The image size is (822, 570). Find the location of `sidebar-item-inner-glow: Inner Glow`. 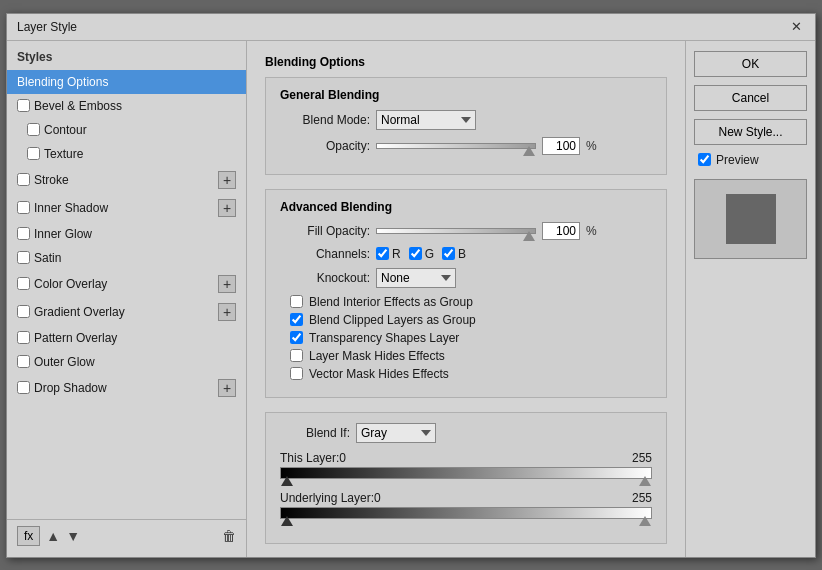

sidebar-item-inner-glow: Inner Glow is located at coordinates (126, 234).